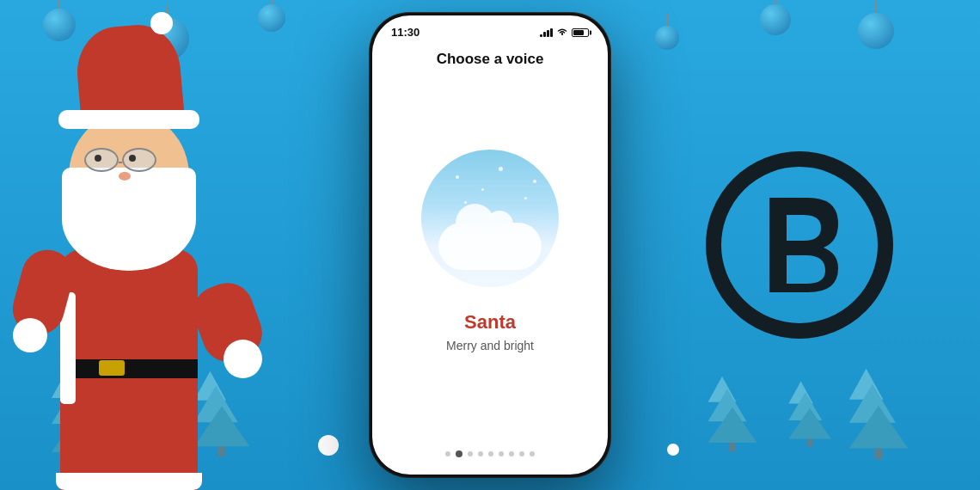  Describe the element at coordinates (490, 28) in the screenshot. I see `status-bar: 11:30` at that location.